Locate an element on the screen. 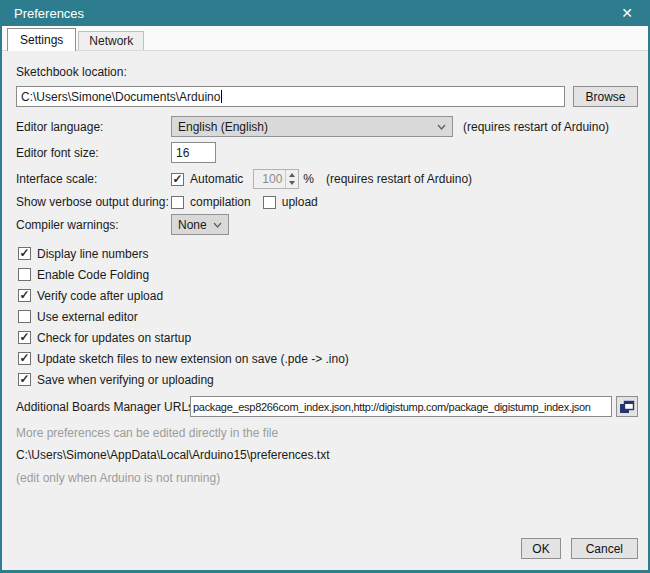 Image resolution: width=650 pixels, height=573 pixels. tab-settings-label: Settings is located at coordinates (42, 40).